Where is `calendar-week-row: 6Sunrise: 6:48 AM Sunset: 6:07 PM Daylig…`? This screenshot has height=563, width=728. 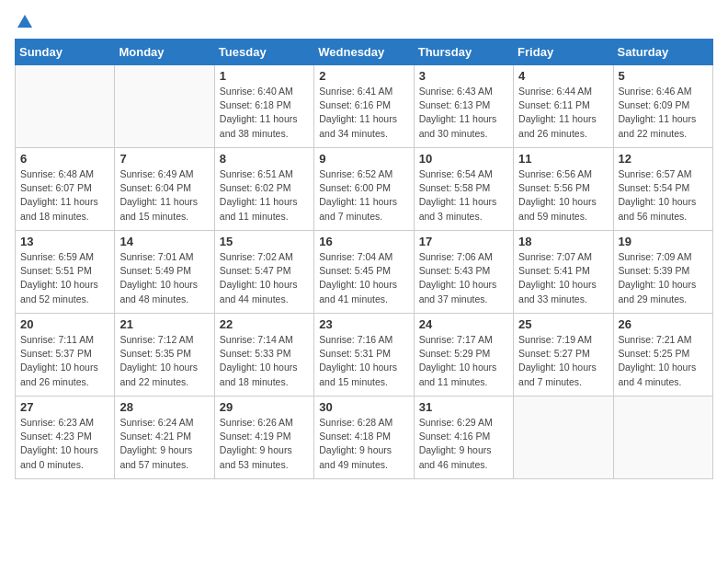 calendar-week-row: 6Sunrise: 6:48 AM Sunset: 6:07 PM Daylig… is located at coordinates (364, 190).